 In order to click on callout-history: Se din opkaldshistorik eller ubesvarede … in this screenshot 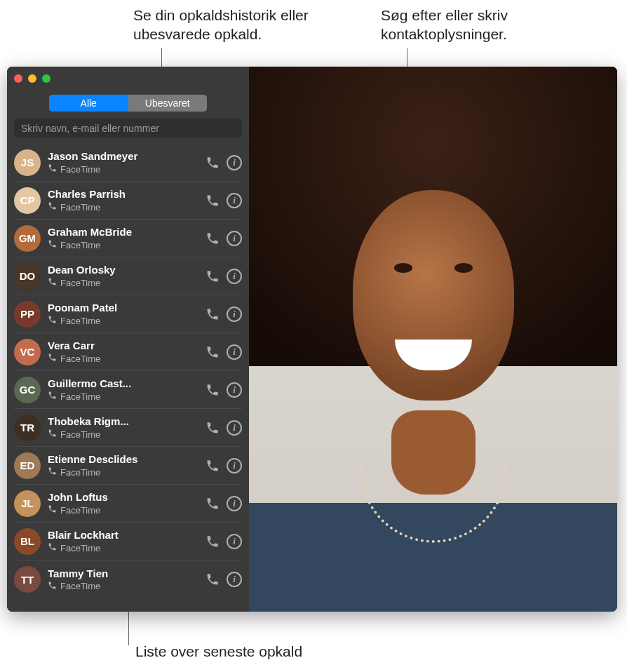, I will do `click(231, 25)`.